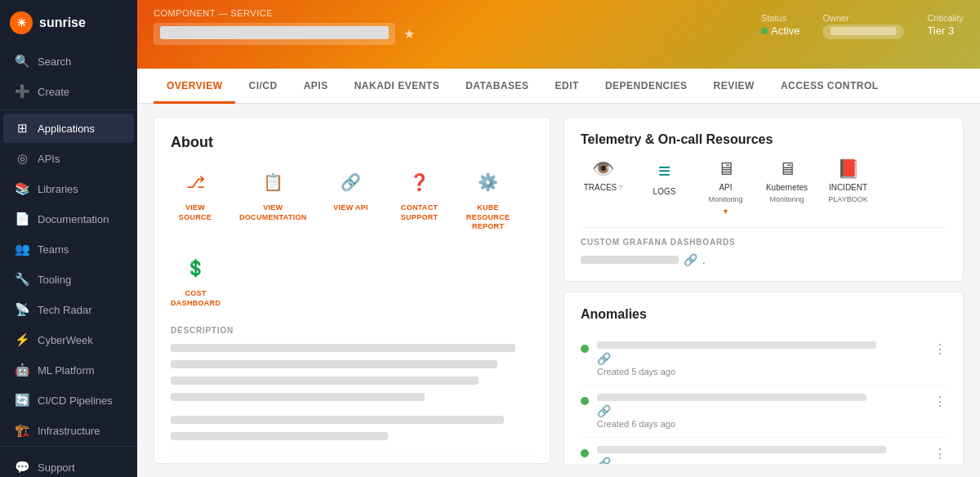  I want to click on page-title, so click(274, 34).